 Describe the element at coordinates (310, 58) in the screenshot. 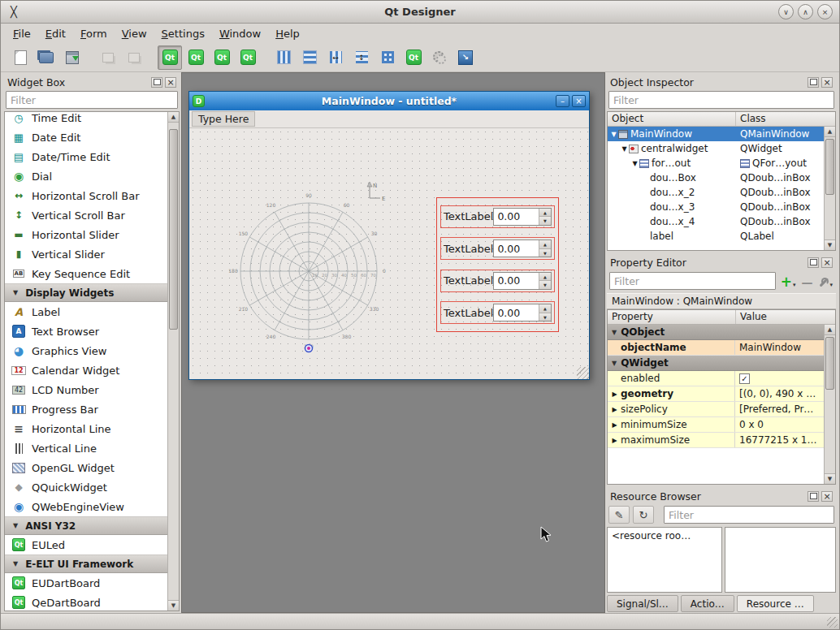

I see `layout-vertically-button` at that location.